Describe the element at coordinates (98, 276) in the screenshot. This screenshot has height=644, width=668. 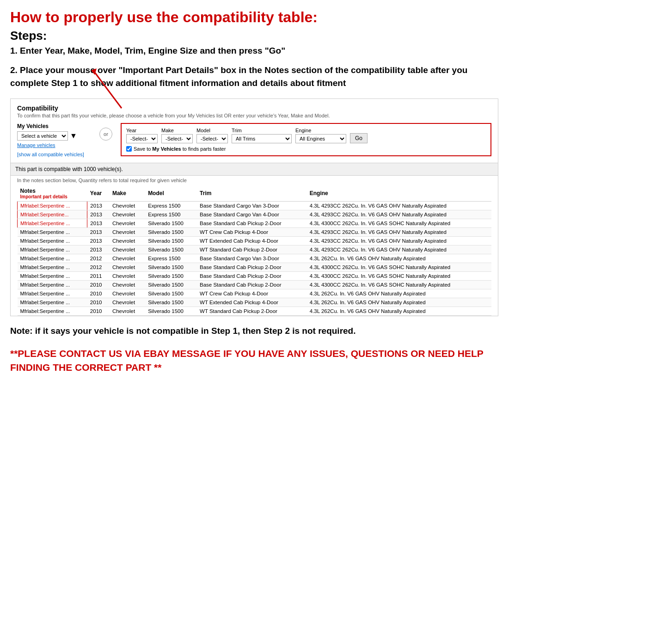
I see `year-cell: 2011` at that location.